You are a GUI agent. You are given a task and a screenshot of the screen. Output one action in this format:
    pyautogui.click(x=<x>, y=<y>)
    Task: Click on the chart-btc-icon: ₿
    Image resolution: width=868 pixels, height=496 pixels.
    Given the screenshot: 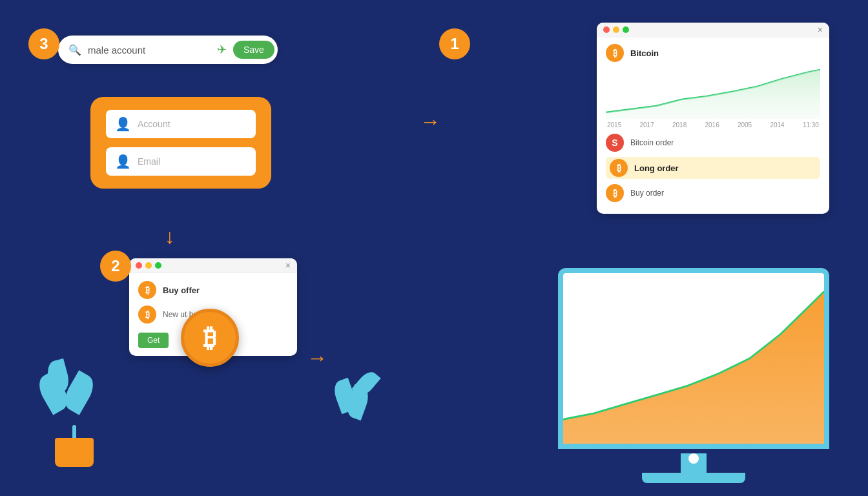 What is the action you would take?
    pyautogui.click(x=615, y=53)
    